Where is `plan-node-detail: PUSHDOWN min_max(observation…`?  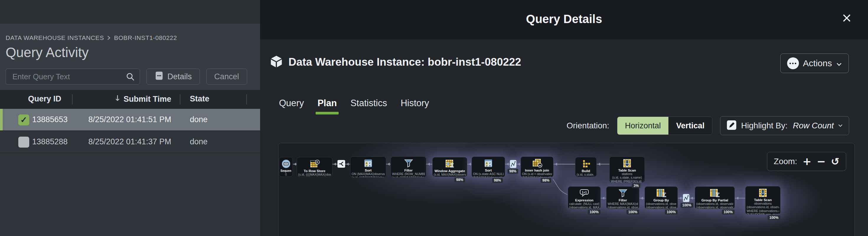
plan-node-detail: PUSHDOWN min_max(observation… is located at coordinates (763, 214).